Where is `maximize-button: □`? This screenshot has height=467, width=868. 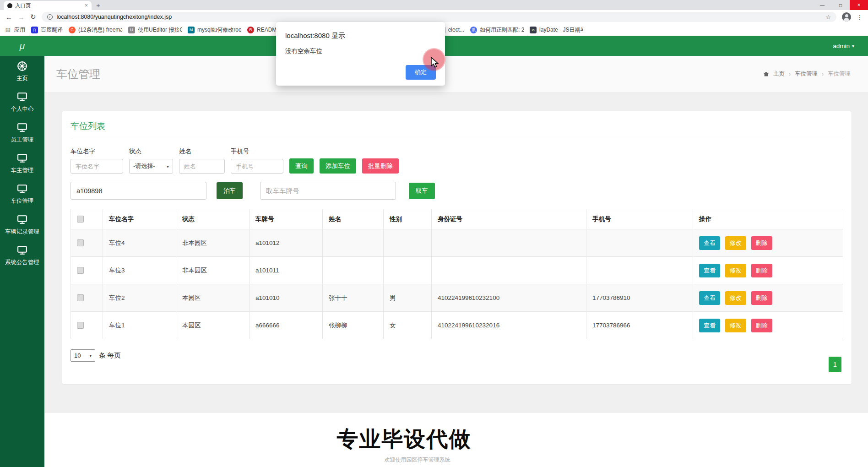
maximize-button: □ is located at coordinates (841, 5).